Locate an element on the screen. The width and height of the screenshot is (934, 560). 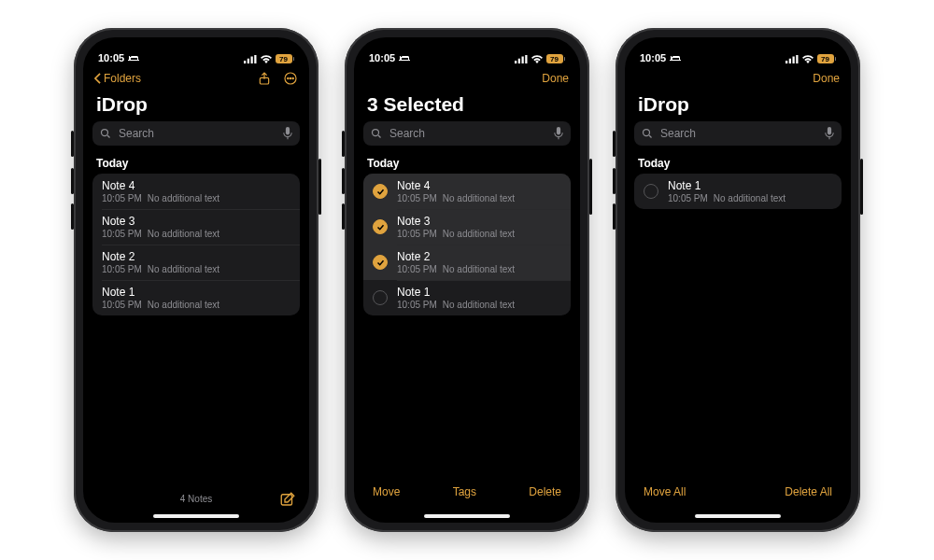
notes-list: Note 1 10:05 PMNo additional text is located at coordinates (738, 191).